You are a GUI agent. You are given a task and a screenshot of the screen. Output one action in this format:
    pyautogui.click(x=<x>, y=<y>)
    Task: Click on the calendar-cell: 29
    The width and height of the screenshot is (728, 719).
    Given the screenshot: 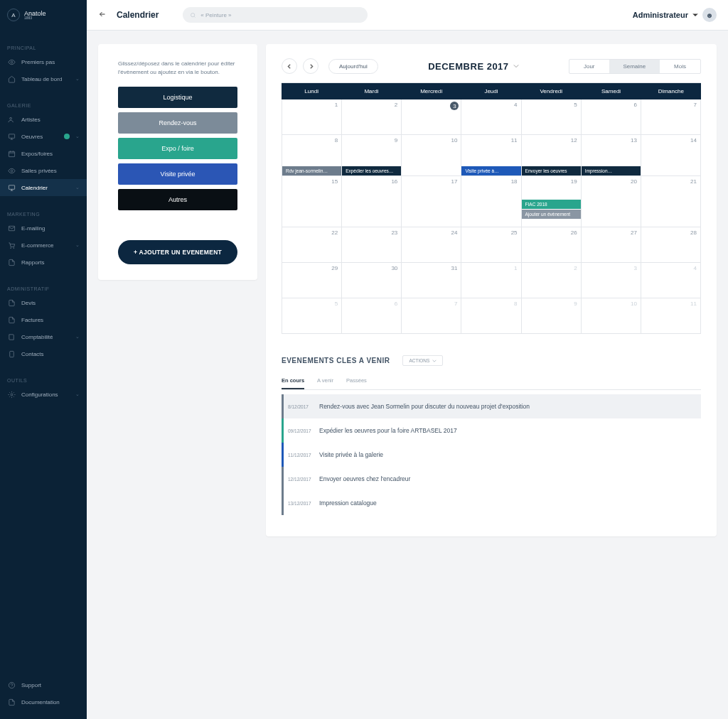 What is the action you would take?
    pyautogui.click(x=311, y=281)
    